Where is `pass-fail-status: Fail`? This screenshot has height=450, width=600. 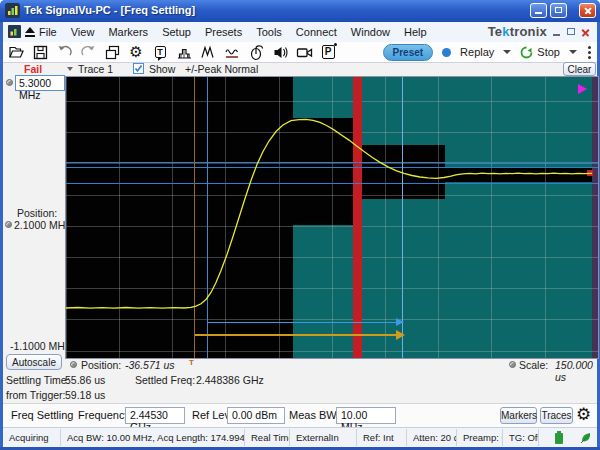
pass-fail-status: Fail is located at coordinates (33, 69).